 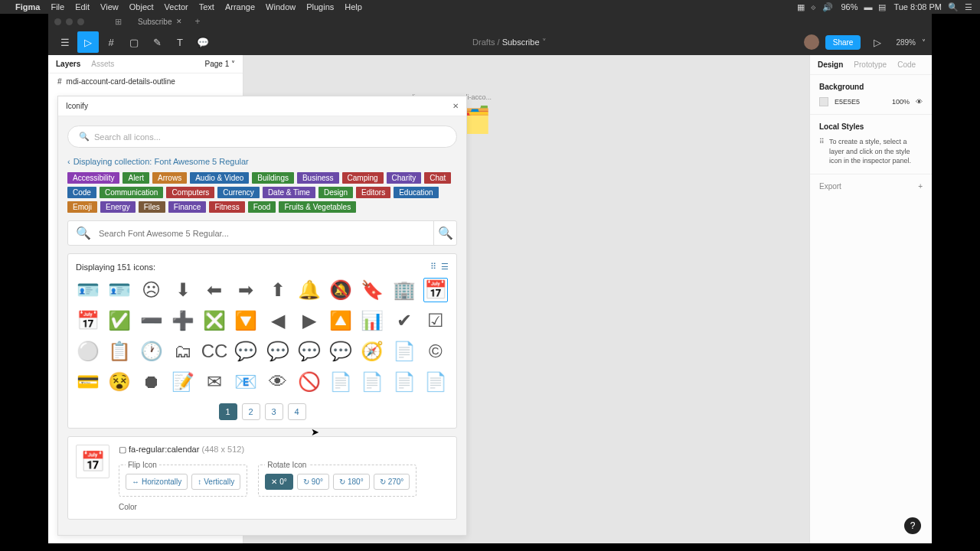 What do you see at coordinates (83, 207) in the screenshot?
I see `category-tag: Emoji` at bounding box center [83, 207].